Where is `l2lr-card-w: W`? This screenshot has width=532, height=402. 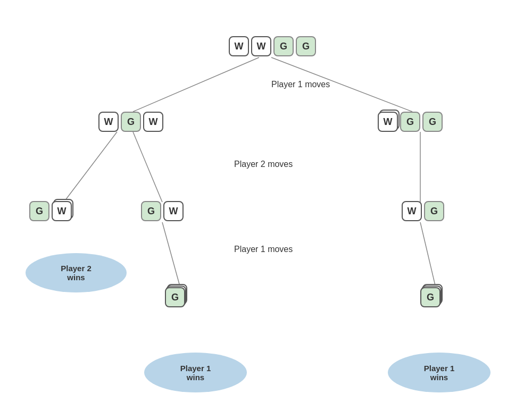
l2lr-card-w: W is located at coordinates (173, 211).